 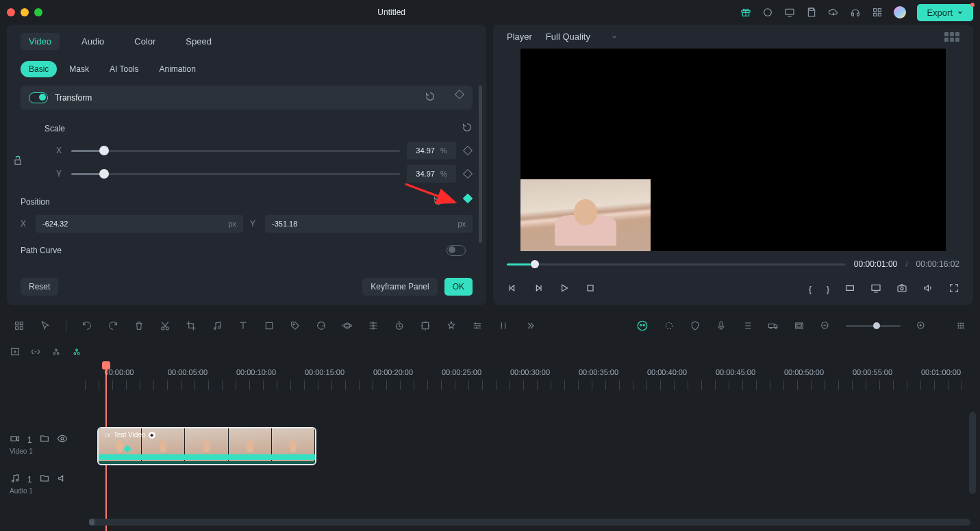 I want to click on zoom-slider, so click(x=873, y=326).